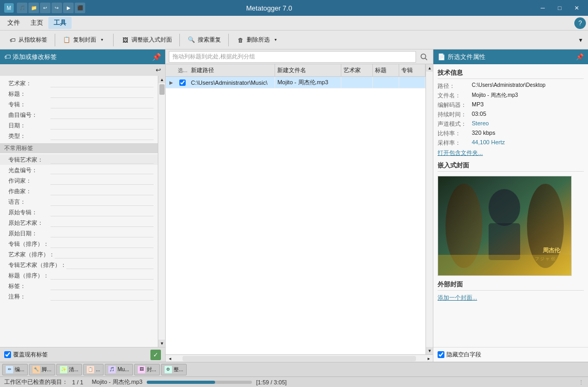 The width and height of the screenshot is (588, 387). Describe the element at coordinates (102, 244) in the screenshot. I see `album-sort-input` at that location.